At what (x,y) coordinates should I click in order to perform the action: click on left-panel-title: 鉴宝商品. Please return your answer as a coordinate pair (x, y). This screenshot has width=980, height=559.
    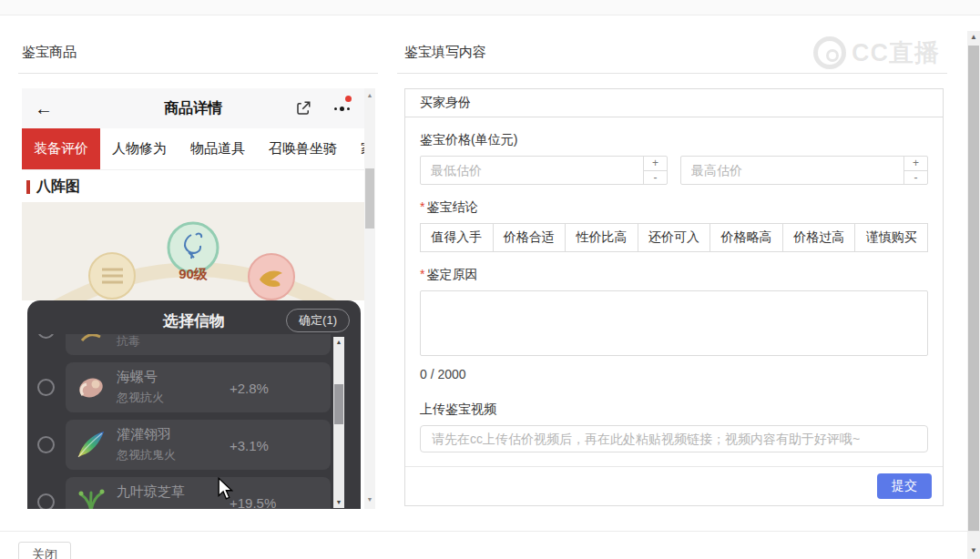
    Looking at the image, I should click on (49, 53).